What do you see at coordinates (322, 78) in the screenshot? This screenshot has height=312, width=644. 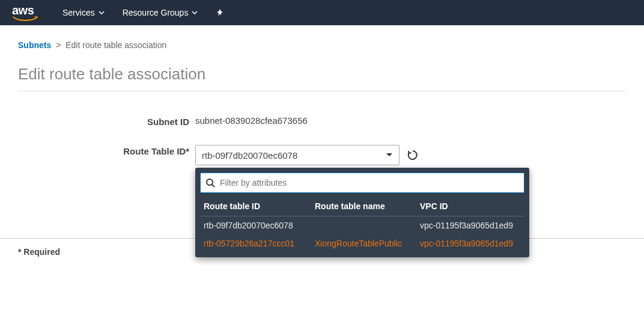 I see `page-title: Edit route table association` at bounding box center [322, 78].